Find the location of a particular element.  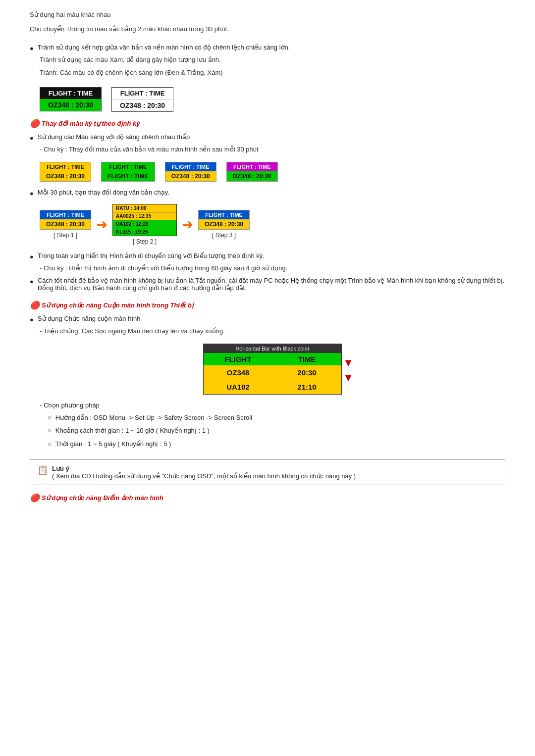

flight-panel-dark: FLIGHT : TIME OZ348 : 20:30 is located at coordinates (70, 99).